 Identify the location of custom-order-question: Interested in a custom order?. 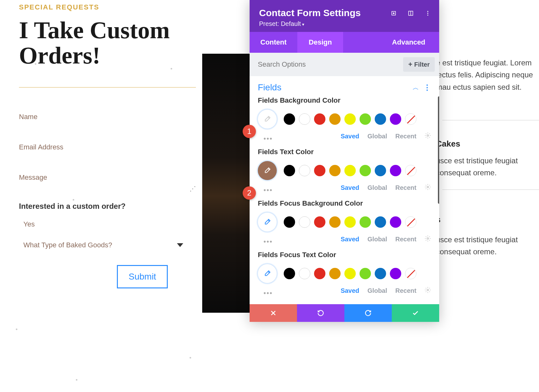
(107, 206).